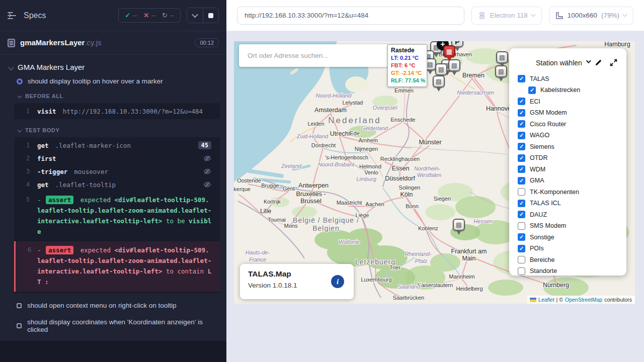 Image resolution: width=644 pixels, height=362 pixels. Describe the element at coordinates (560, 90) in the screenshot. I see `station-label: Kabelstrecken` at that location.